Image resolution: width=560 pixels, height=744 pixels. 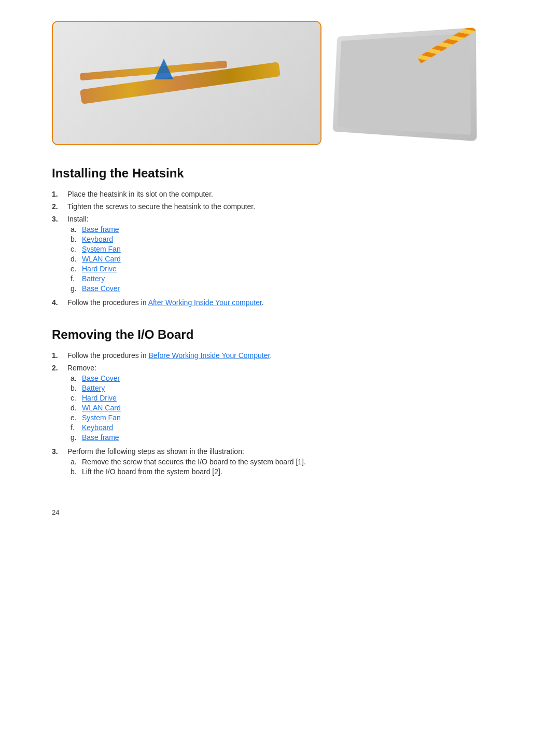 I want to click on hard-drive-link-2: Hard Drive, so click(x=100, y=398).